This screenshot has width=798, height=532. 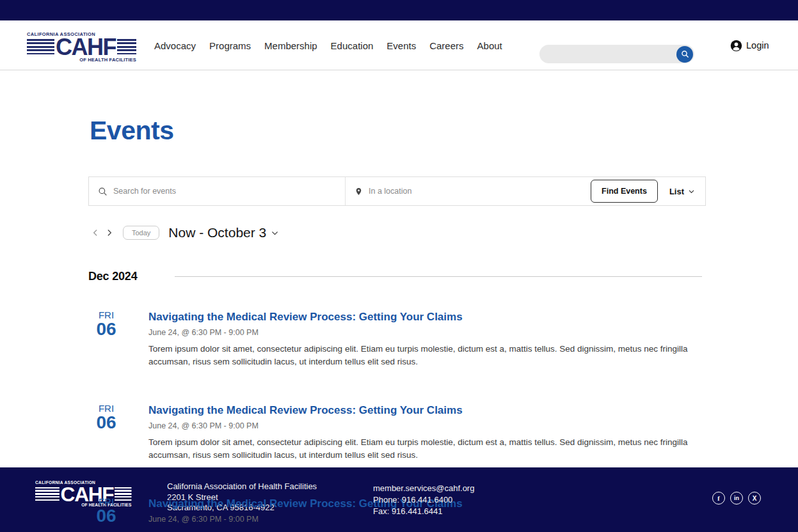 I want to click on footer-org-name: California Association of Health Facilit…, so click(x=242, y=487).